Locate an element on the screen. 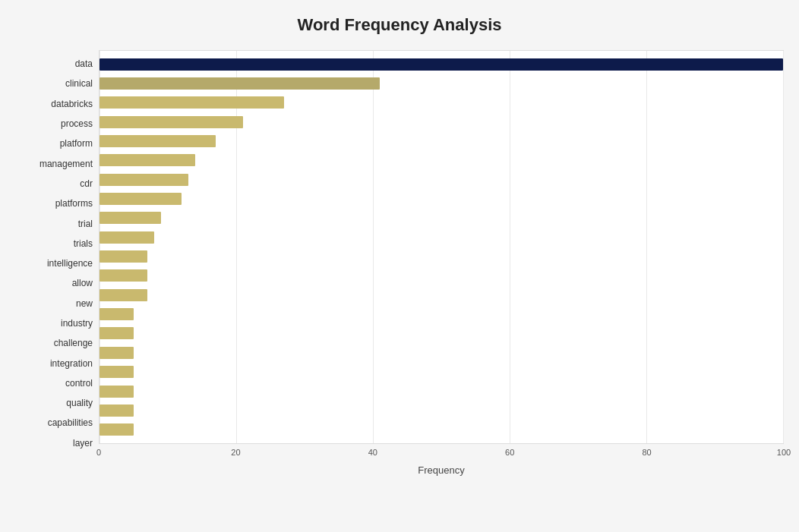 The width and height of the screenshot is (799, 532). x-axis-labels: 020406080100 is located at coordinates (441, 454).